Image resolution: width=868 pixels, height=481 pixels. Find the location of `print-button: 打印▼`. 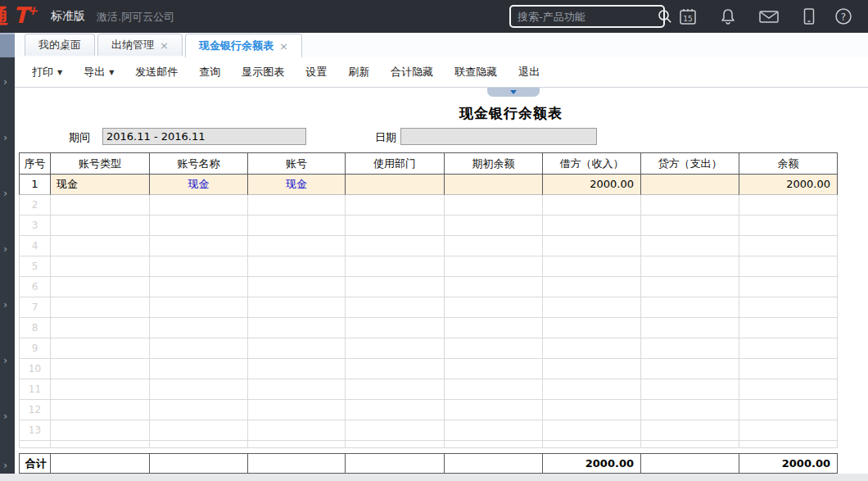

print-button: 打印▼ is located at coordinates (47, 72).